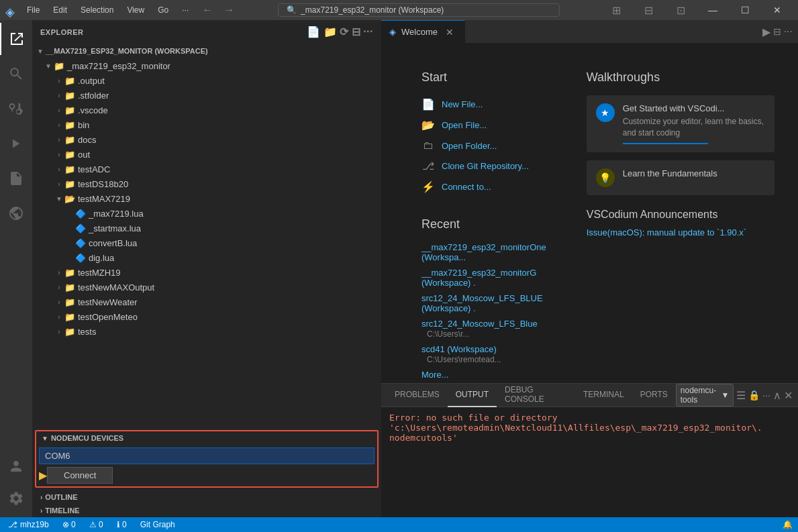 The width and height of the screenshot is (798, 532). Describe the element at coordinates (428, 105) in the screenshot. I see `file-icon: 📄` at that location.